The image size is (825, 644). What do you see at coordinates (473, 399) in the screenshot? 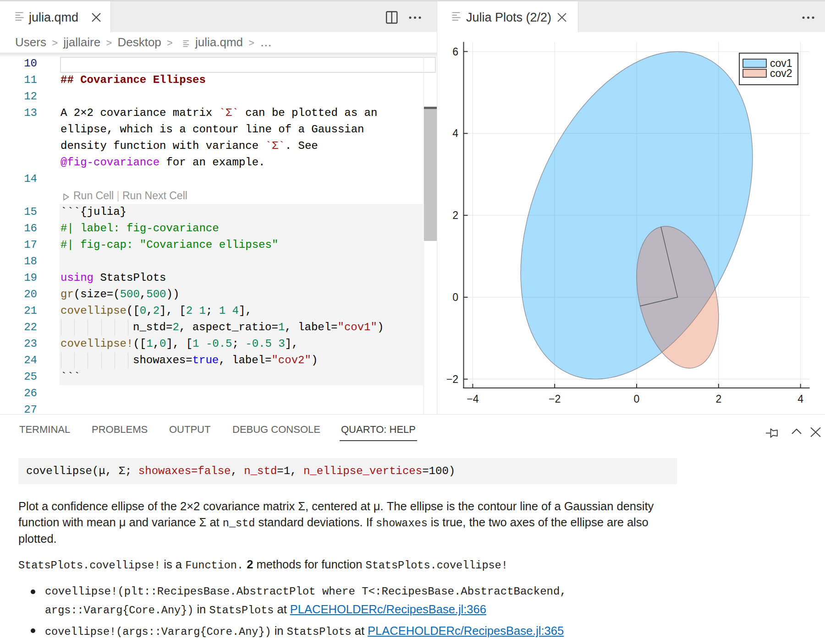
I see `svg-text: −4` at bounding box center [473, 399].